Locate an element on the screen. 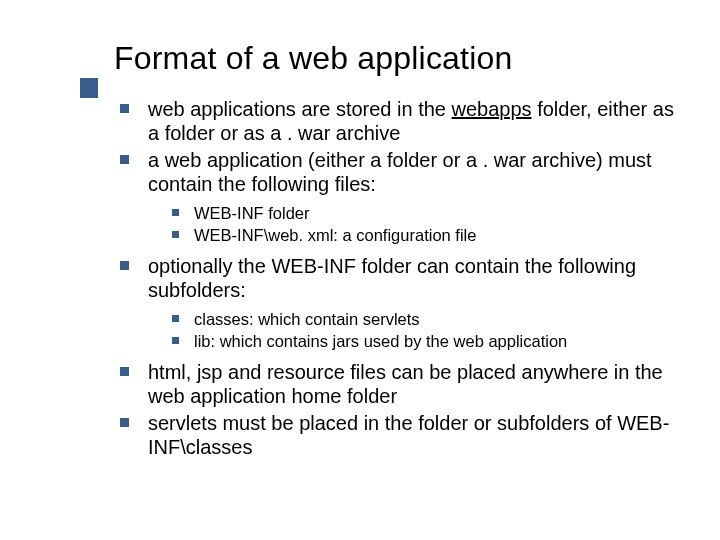 The image size is (720, 540). sub-bullet-item: WEB-INF folder is located at coordinates (431, 214).